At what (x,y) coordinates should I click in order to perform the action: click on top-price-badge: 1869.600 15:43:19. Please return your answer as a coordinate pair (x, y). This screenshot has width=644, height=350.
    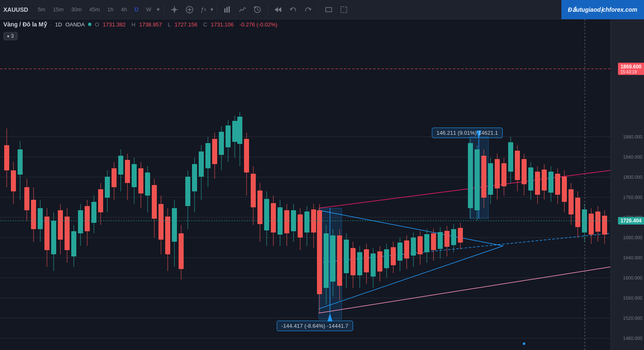
    Looking at the image, I should click on (631, 69).